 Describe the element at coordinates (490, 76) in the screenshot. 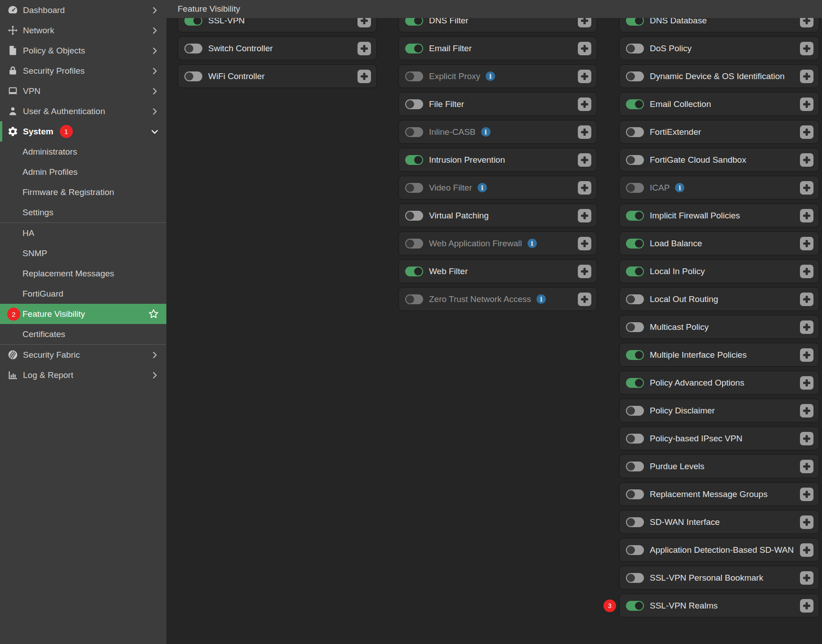

I see `info-icon: i` at that location.